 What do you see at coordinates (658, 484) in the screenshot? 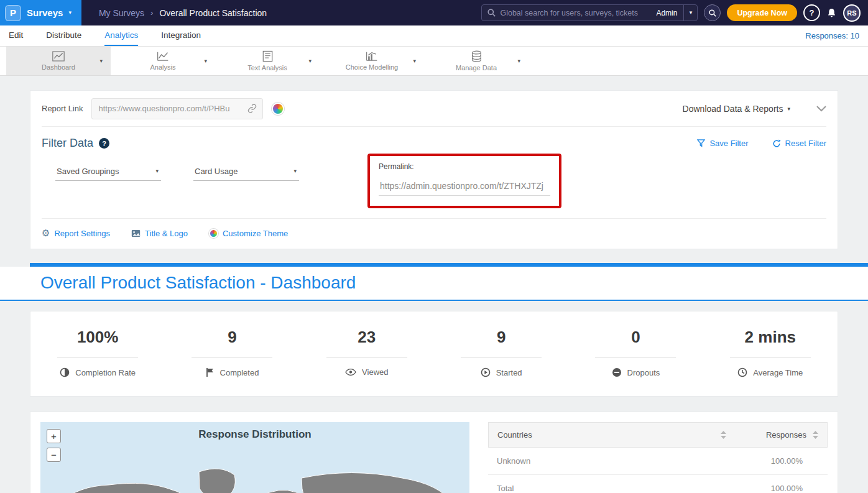
I see `table-row: Total 100.00%` at bounding box center [658, 484].